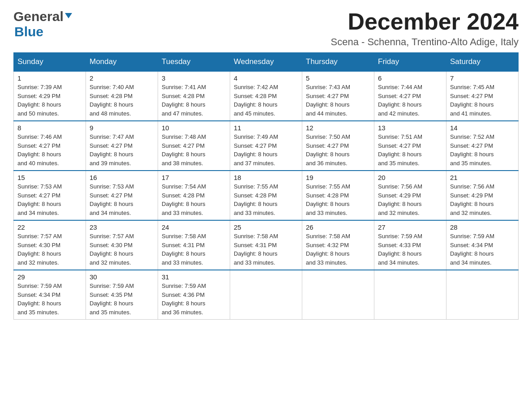 This screenshot has height=411, width=532. Describe the element at coordinates (122, 128) in the screenshot. I see `day-number: 9` at that location.